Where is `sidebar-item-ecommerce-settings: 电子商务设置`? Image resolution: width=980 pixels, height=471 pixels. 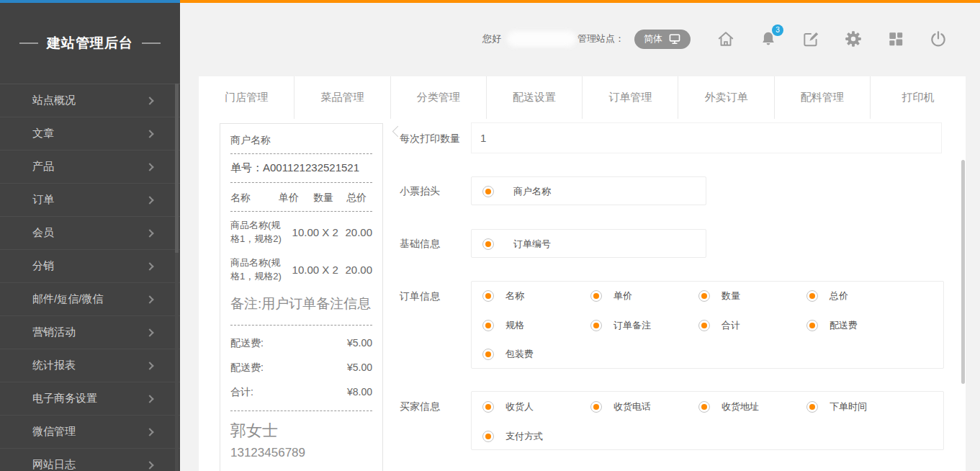
sidebar-item-ecommerce-settings: 电子商务设置 is located at coordinates (90, 399).